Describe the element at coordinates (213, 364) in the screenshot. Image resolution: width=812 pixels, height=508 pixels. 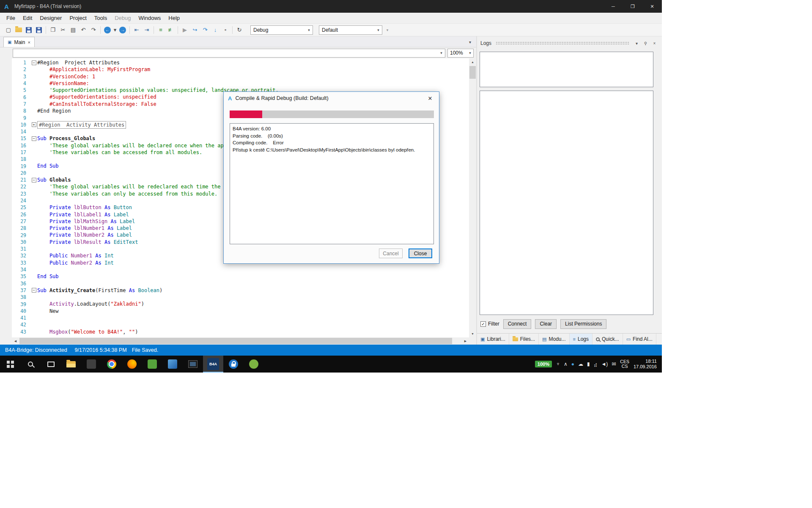
I see `b4a-app-icon: B4A` at that location.